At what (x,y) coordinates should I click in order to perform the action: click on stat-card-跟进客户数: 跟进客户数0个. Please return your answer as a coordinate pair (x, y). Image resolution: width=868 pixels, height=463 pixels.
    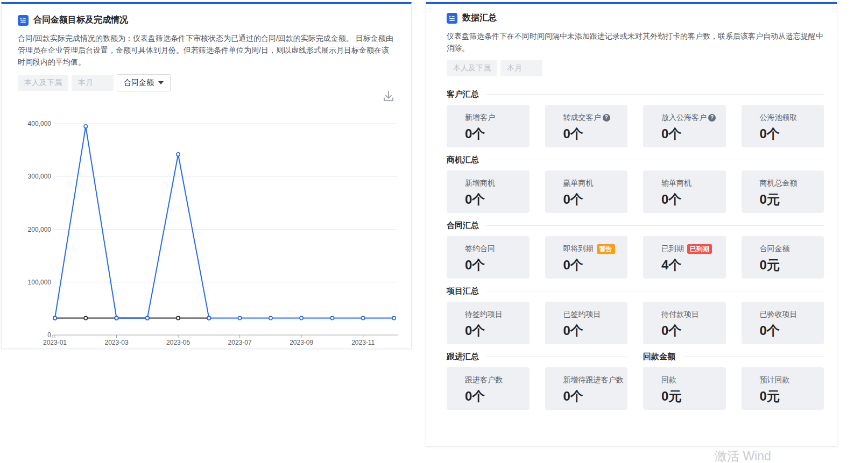
    Looking at the image, I should click on (488, 388).